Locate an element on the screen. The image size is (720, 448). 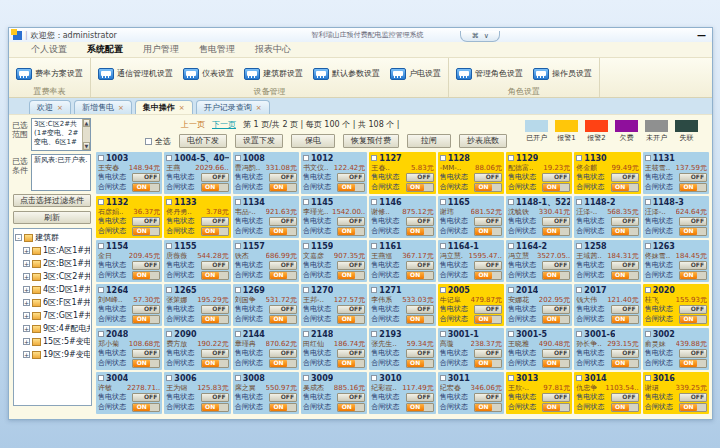
meter-card: 1127 王春.. 5.83元 售电状态 OFF 合闸状态 ON is located at coordinates (402, 173).